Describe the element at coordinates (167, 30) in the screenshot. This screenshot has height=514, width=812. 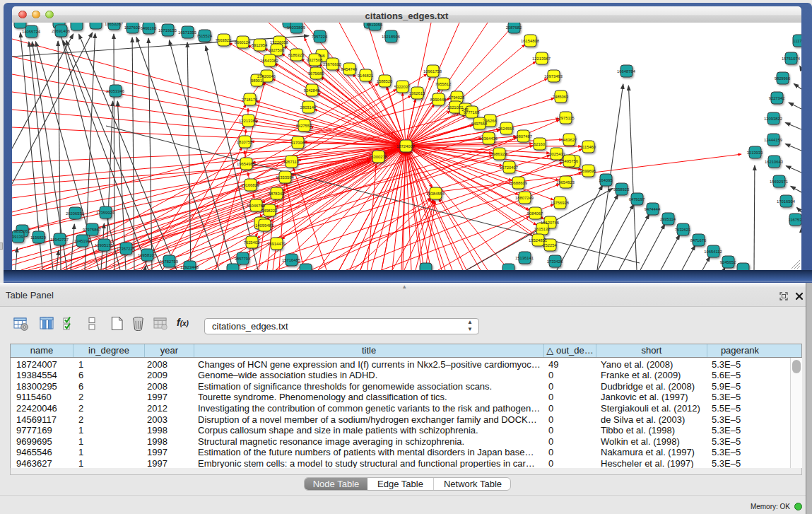
I see `svg-text: 10719155` at that location.